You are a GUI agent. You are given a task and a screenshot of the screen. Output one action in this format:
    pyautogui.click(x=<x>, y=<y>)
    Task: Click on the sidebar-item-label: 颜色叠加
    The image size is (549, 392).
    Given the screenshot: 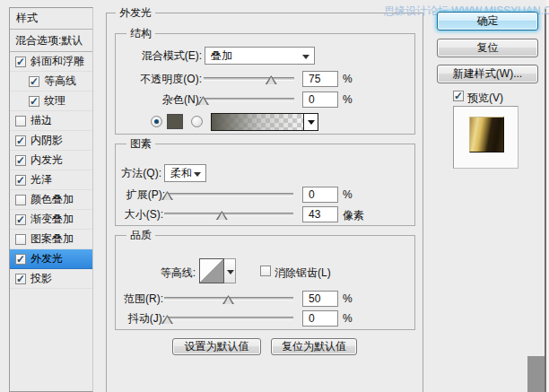 What is the action you would take?
    pyautogui.click(x=52, y=199)
    